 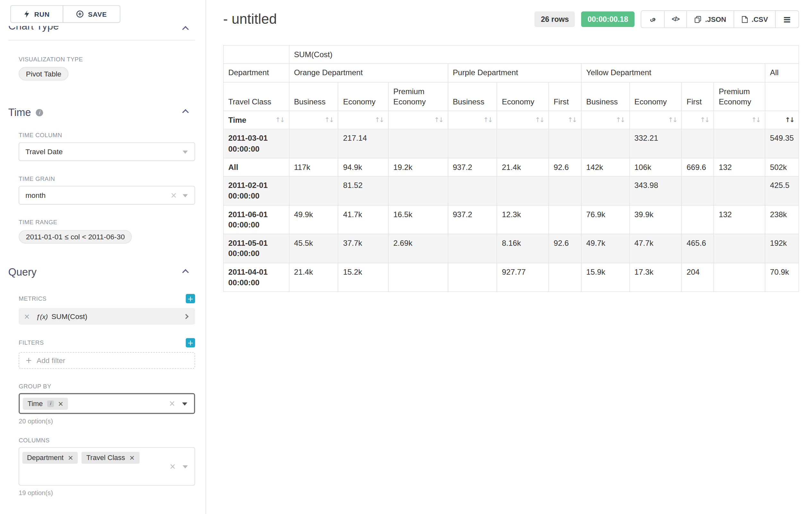 I want to click on run-label: RUN, so click(x=42, y=14).